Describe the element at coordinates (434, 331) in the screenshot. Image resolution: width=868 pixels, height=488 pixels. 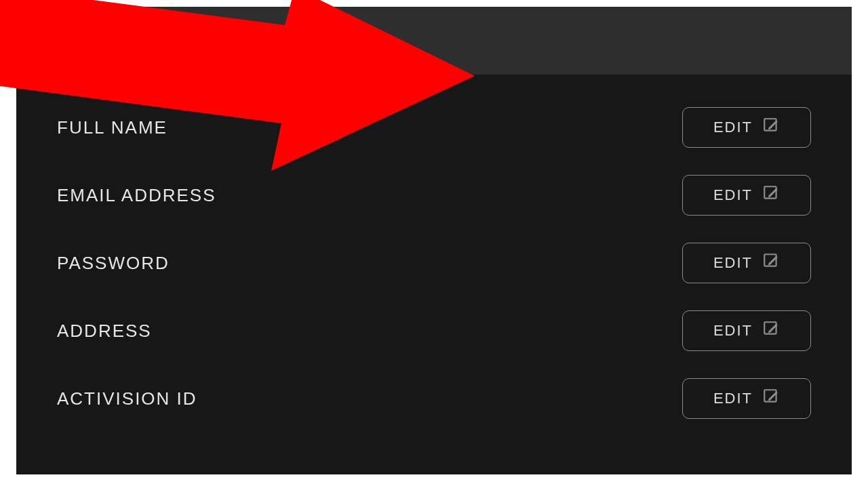
I see `row-address: ADDRESS EDIT` at that location.